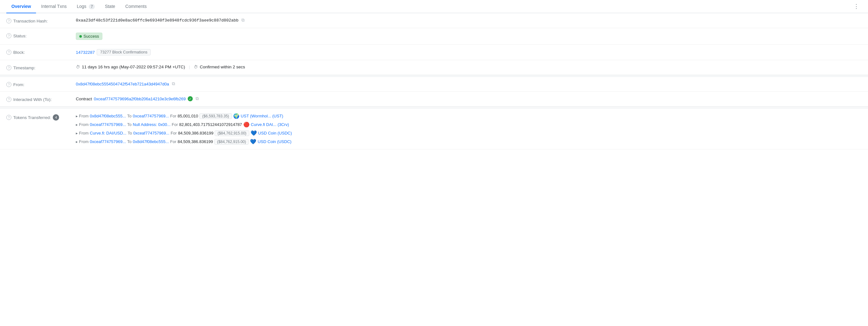 The width and height of the screenshot is (868, 326). Describe the element at coordinates (9, 117) in the screenshot. I see `tokens-help-icon: ?` at that location.